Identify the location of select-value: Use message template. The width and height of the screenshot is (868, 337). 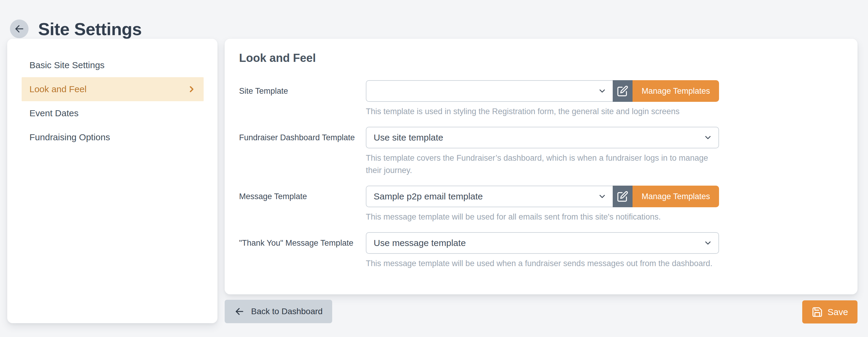
(420, 243).